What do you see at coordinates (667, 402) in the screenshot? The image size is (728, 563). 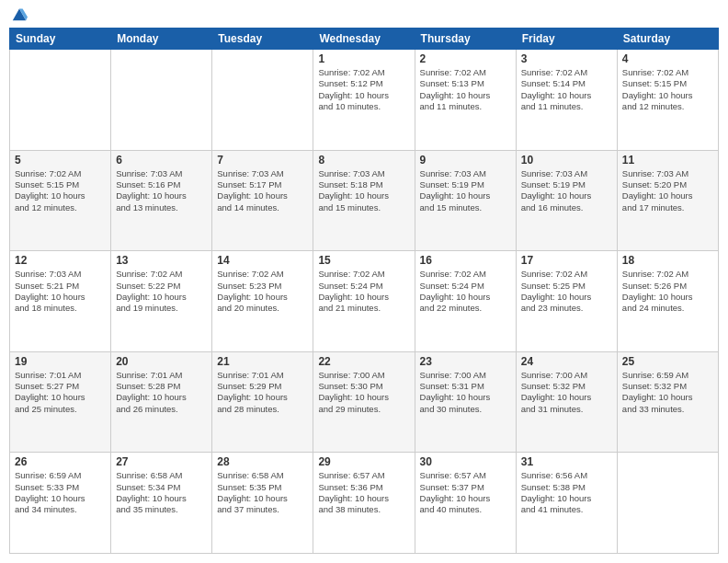 I see `calendar-cell: 25Sunrise: 6:59 AM Sunset: 5:32 PM Dayli…` at bounding box center [667, 402].